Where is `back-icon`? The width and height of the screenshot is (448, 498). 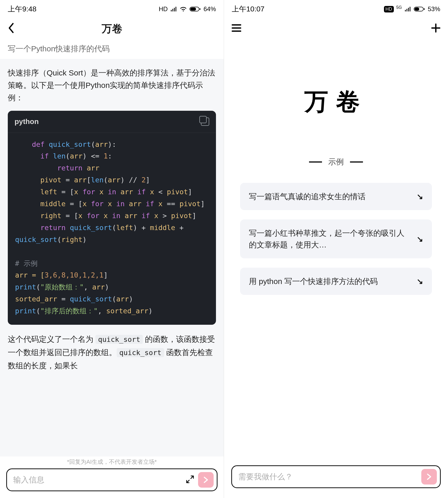
back-icon is located at coordinates (11, 29).